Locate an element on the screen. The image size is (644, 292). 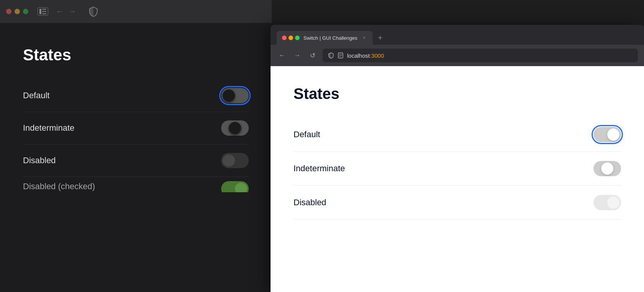
back-button: ← is located at coordinates (282, 55).